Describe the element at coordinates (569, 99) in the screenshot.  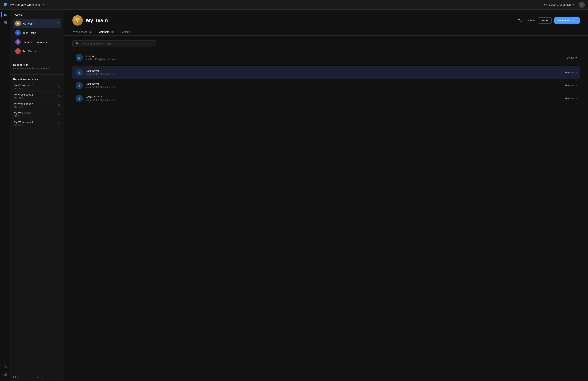
I see `member-role-label-3: Member` at that location.